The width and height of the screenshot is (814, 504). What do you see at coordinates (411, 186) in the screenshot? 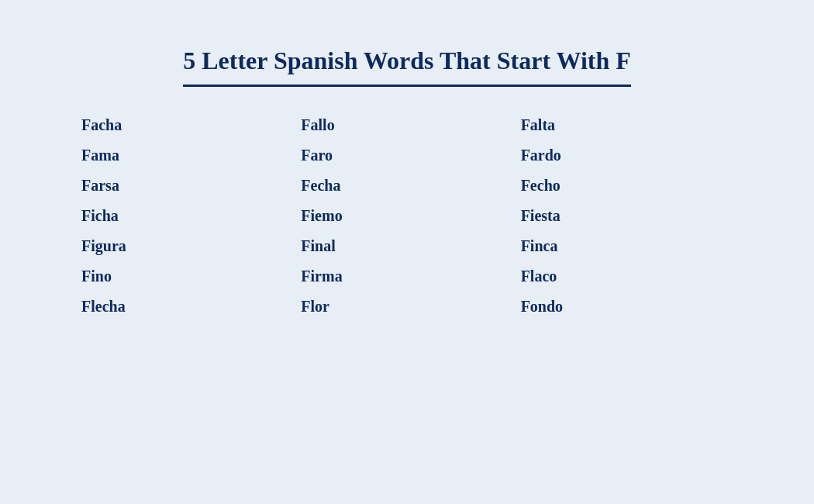
I see `list-item: Fecha` at bounding box center [411, 186].